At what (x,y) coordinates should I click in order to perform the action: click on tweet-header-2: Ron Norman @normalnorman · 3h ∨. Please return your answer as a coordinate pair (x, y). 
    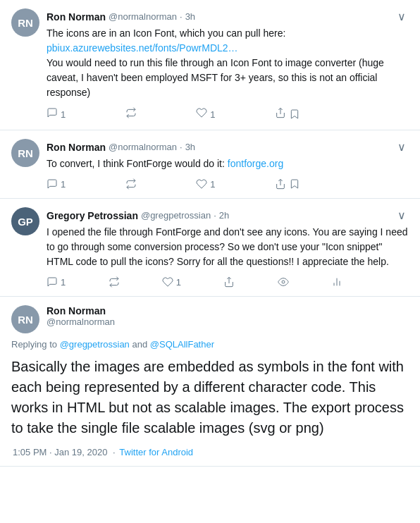
    Looking at the image, I should click on (228, 147).